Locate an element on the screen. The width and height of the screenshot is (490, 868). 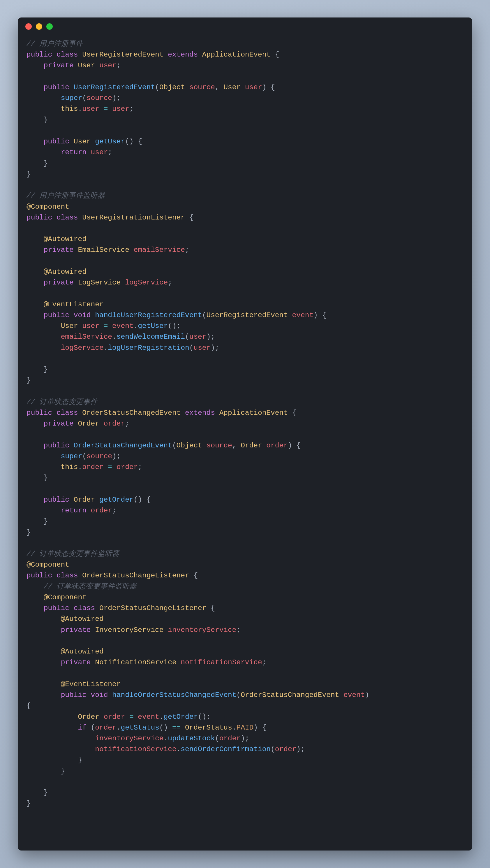
code-line: emailService.sendWelcomeEmail(user); is located at coordinates (245, 337).